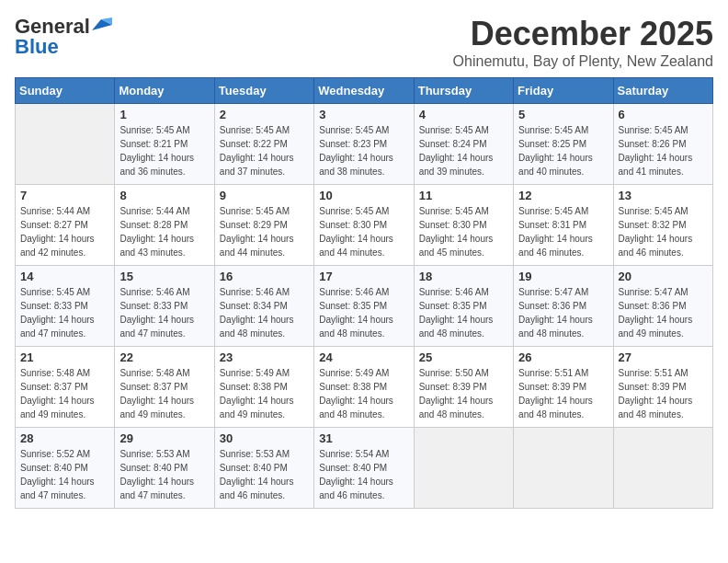 This screenshot has height=563, width=728. Describe the element at coordinates (664, 151) in the screenshot. I see `day-info: Sunrise: 5:45 AMSunset: 8:26 PMDaylight:…` at that location.